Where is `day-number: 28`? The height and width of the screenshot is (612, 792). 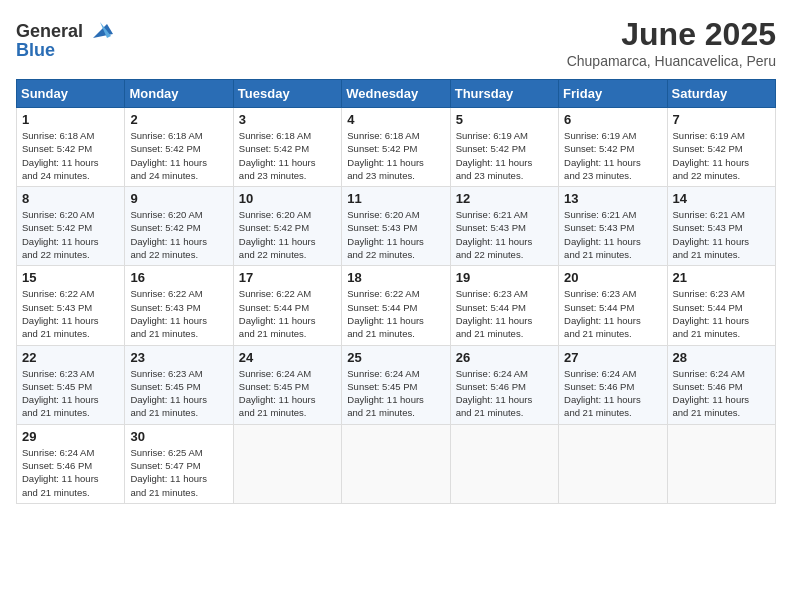 day-number: 28 is located at coordinates (722, 358).